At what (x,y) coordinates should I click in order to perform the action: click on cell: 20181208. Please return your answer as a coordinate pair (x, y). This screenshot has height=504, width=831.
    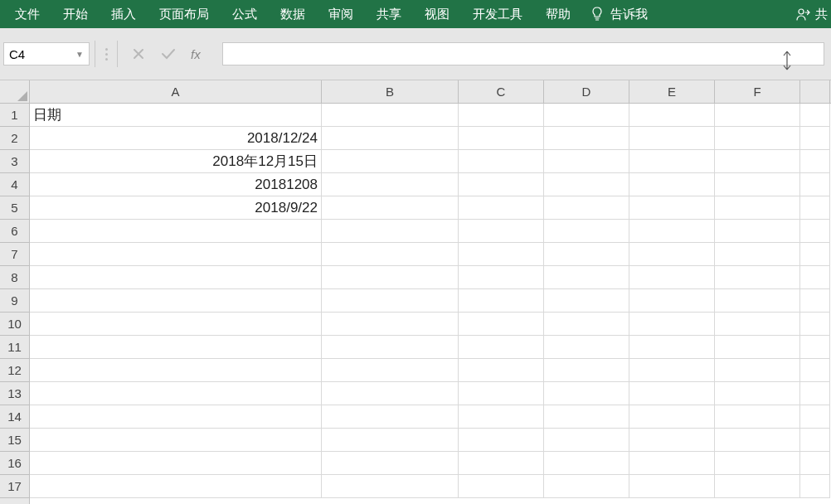
    Looking at the image, I should click on (176, 185).